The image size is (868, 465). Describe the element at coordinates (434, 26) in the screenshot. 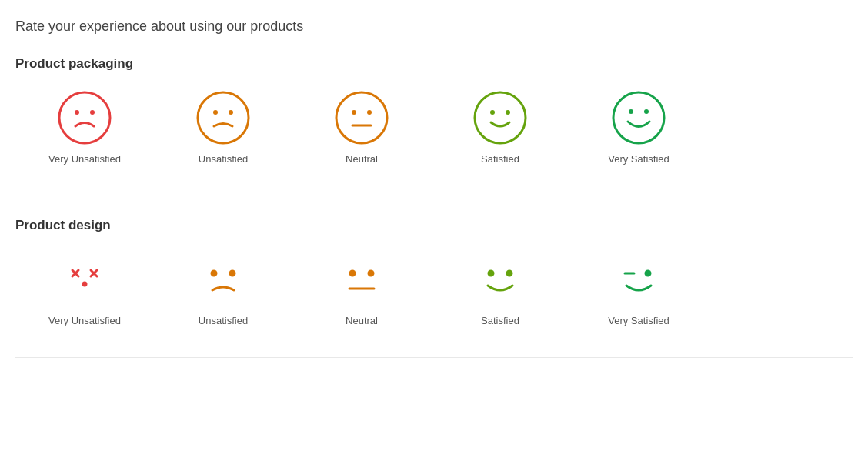

I see `page-title: Rate your experience about using our pro…` at that location.